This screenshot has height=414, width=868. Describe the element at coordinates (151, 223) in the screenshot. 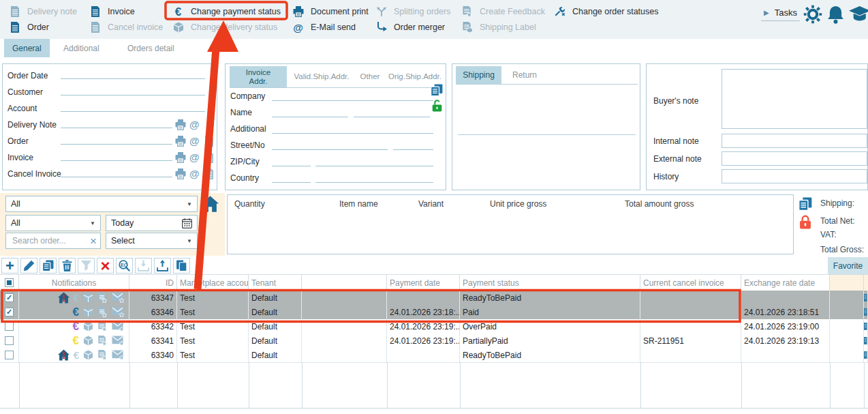

I see `date-filter-dropdown: Today` at that location.